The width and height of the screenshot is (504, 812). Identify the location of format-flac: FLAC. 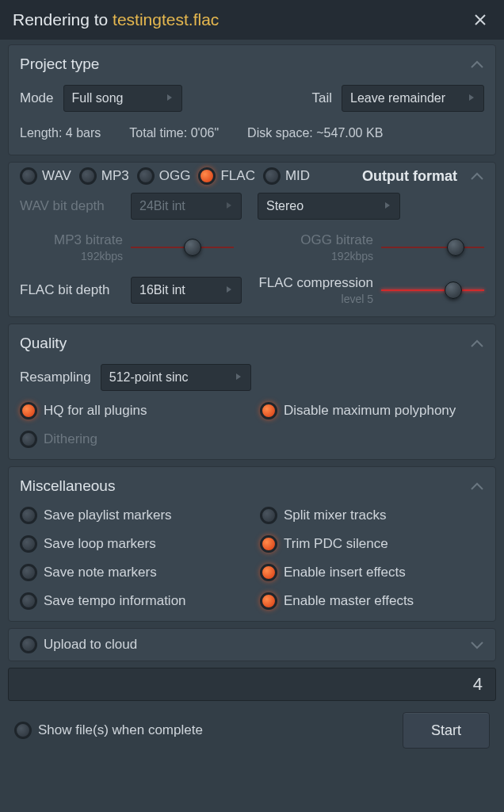
(227, 176).